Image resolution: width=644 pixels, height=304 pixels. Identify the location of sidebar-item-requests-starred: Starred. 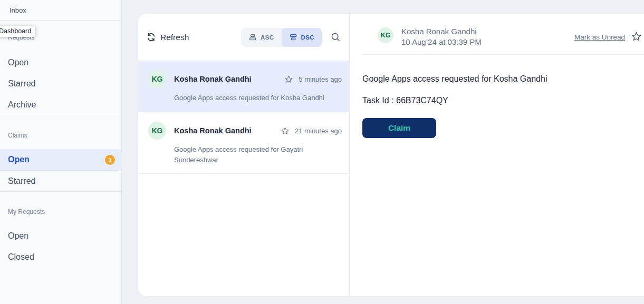
(61, 84).